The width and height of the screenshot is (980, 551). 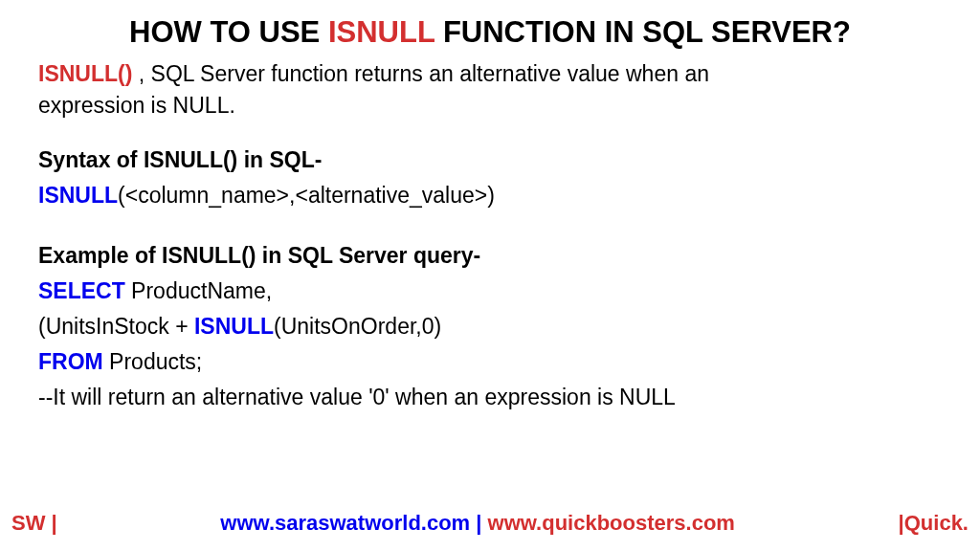 What do you see at coordinates (78, 195) in the screenshot?
I see `syntax-keyword: ISNULL` at bounding box center [78, 195].